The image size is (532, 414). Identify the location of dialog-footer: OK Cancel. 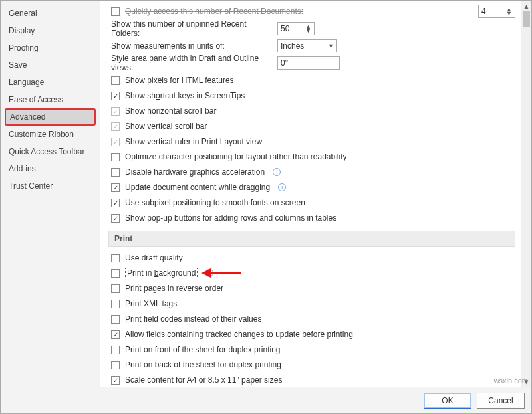
(266, 400).